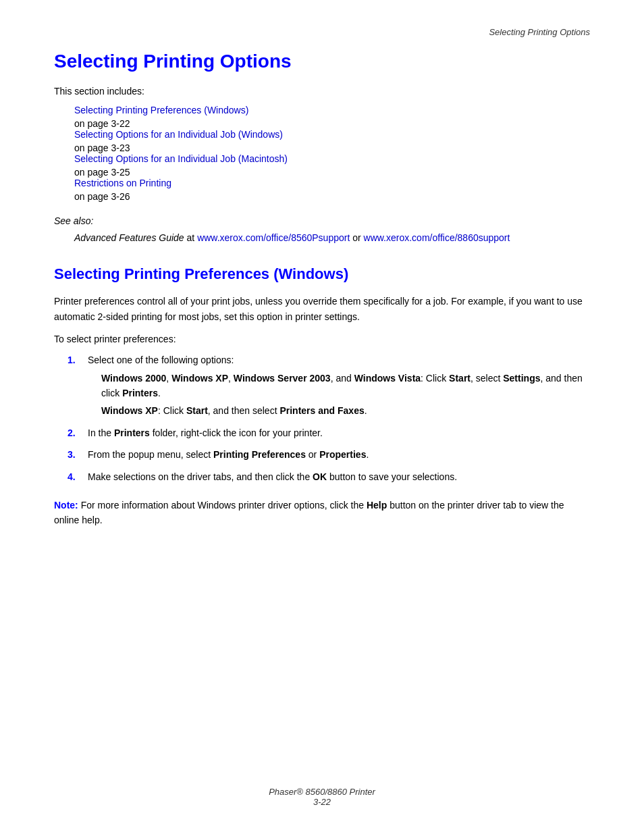  What do you see at coordinates (322, 309) in the screenshot?
I see `section1-body: Printer preferences control all of your …` at bounding box center [322, 309].